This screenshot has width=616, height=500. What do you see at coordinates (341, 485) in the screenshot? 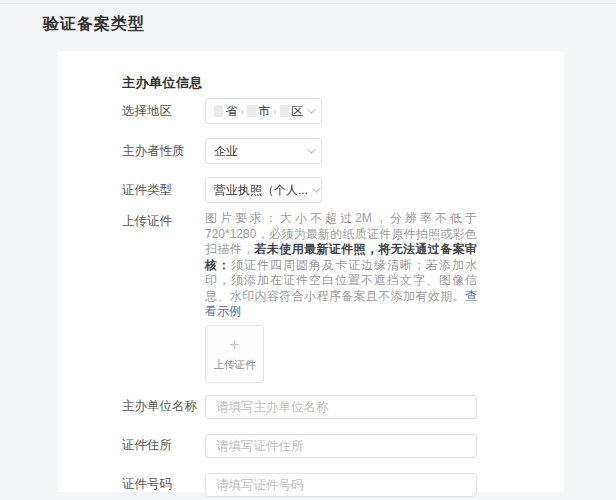
I see `cert-number-input` at bounding box center [341, 485].